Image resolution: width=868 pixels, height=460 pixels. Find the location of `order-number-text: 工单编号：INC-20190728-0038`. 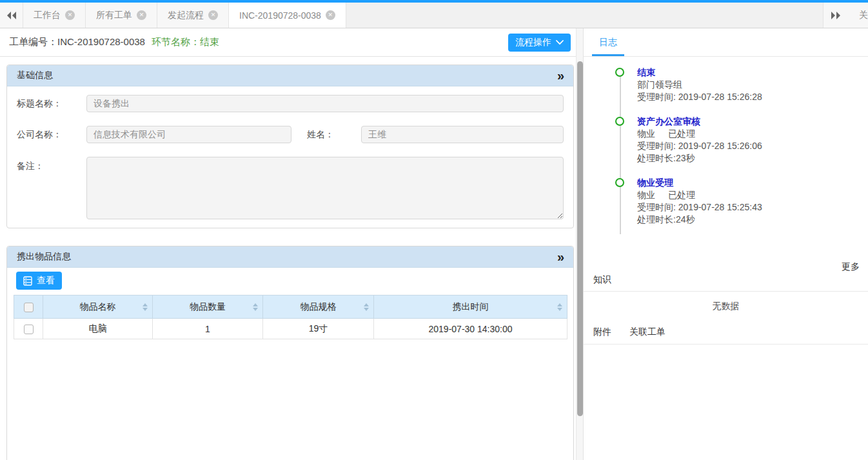

order-number-text: 工单编号：INC-20190728-0038 is located at coordinates (77, 43).